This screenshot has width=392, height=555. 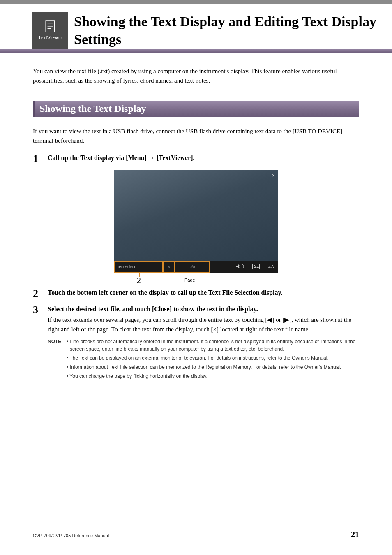 I want to click on clear-text-button: ×, so click(x=169, y=267).